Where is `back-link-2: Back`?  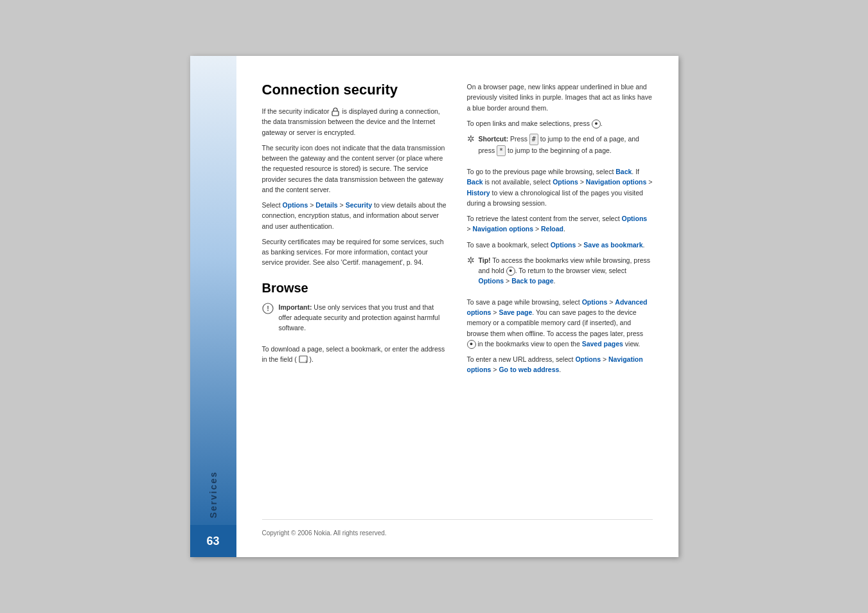
back-link-2: Back is located at coordinates (475, 182).